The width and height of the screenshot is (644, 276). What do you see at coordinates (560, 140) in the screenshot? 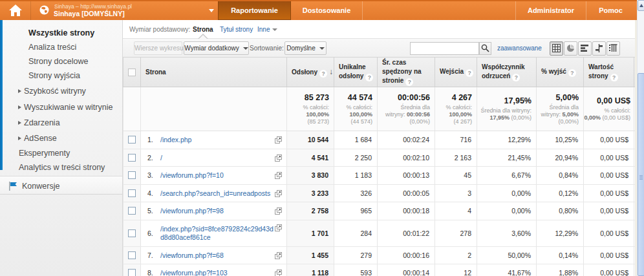
I see `row-exit_rate: 10,25%` at bounding box center [560, 140].